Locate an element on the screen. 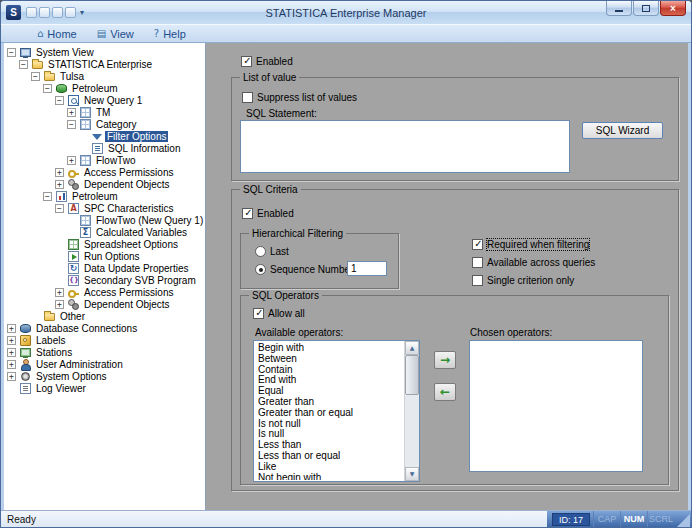 This screenshot has width=692, height=528. sql-criteria-enabled-checkbox: Enabled is located at coordinates (268, 214).